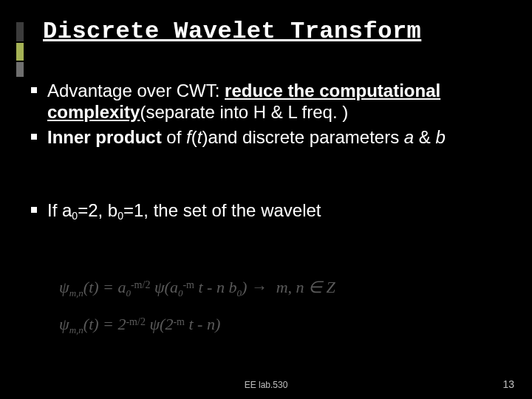 The width and height of the screenshot is (532, 399). Describe the element at coordinates (197, 288) in the screenshot. I see `equation-line-1: ψm,n(t) = a0-m/2 ψ(a0-m t - n b0)→ m, n …` at that location.